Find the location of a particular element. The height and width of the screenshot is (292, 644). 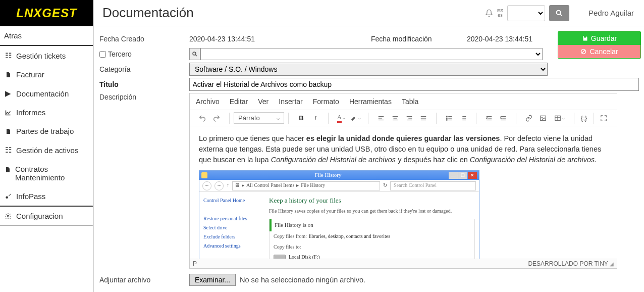

editor-path: P is located at coordinates (195, 264).